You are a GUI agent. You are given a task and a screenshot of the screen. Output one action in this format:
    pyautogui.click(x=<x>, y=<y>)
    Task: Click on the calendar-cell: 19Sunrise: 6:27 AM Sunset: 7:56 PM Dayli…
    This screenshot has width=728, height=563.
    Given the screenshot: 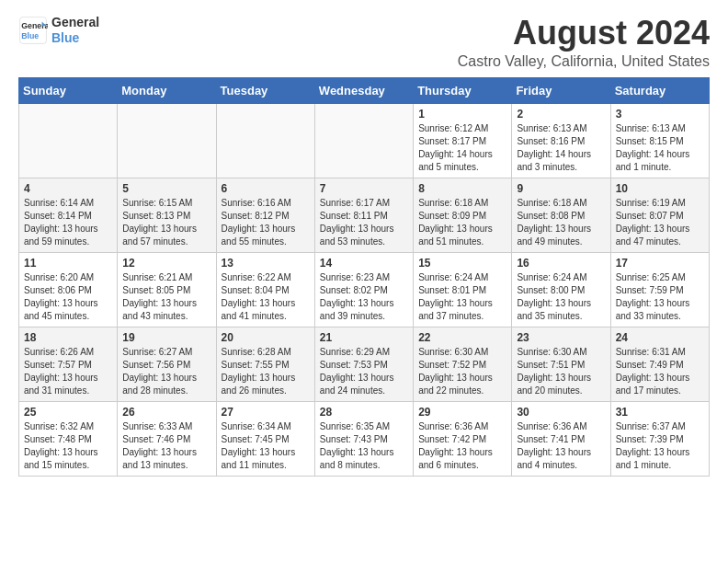 What is the action you would take?
    pyautogui.click(x=167, y=364)
    